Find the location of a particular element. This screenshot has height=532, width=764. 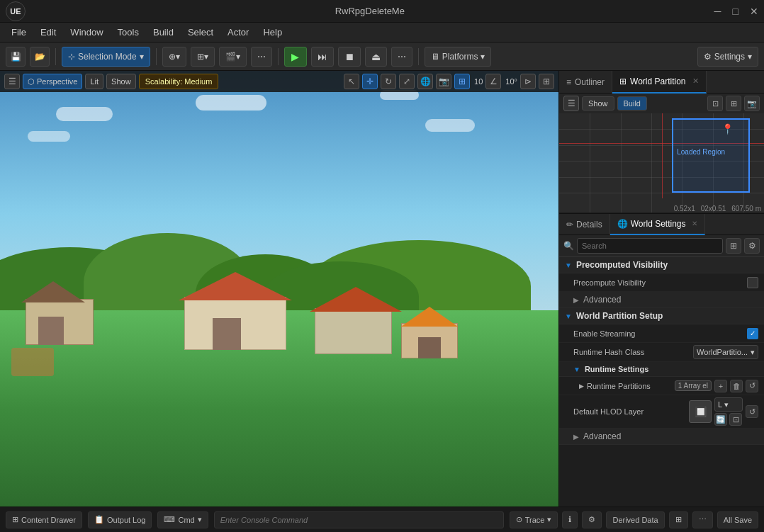

info-button: ℹ is located at coordinates (570, 520).